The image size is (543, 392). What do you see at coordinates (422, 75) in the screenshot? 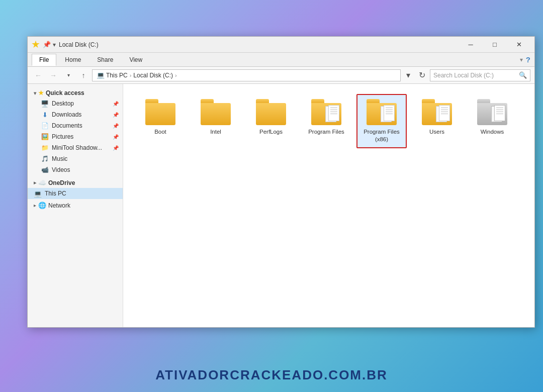
I see `refresh-button: ↻` at bounding box center [422, 75].